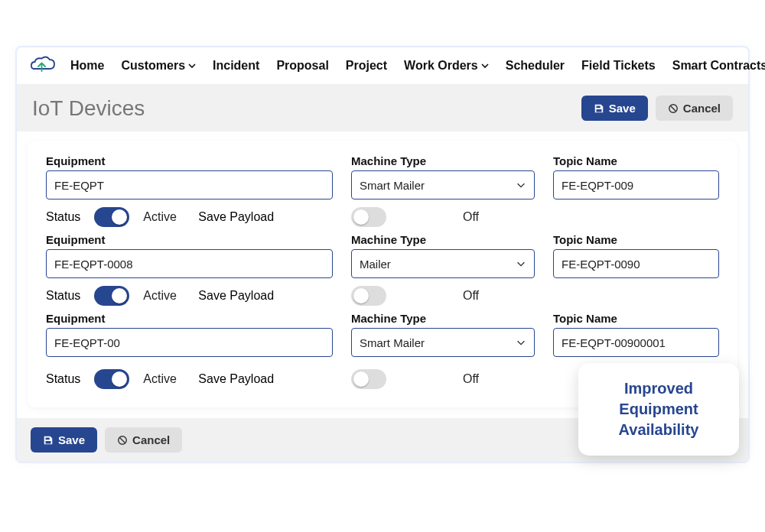 This screenshot has height=532, width=765. Describe the element at coordinates (89, 109) in the screenshot. I see `page-title: IoT Devices` at that location.